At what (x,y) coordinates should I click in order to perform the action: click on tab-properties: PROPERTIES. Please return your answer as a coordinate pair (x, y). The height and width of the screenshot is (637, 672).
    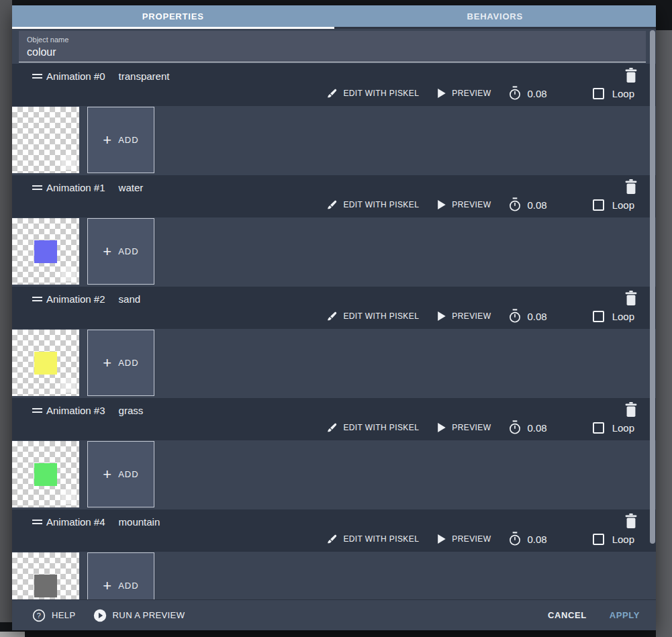
    Looking at the image, I should click on (173, 16).